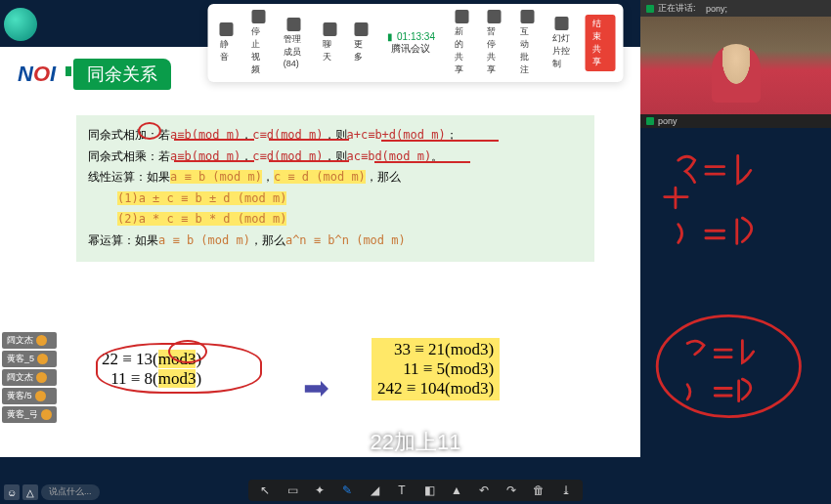 This screenshot has width=831, height=504. Describe the element at coordinates (152, 379) in the screenshot. I see `example-row: 11 ≡ 8(mod3)` at that location.